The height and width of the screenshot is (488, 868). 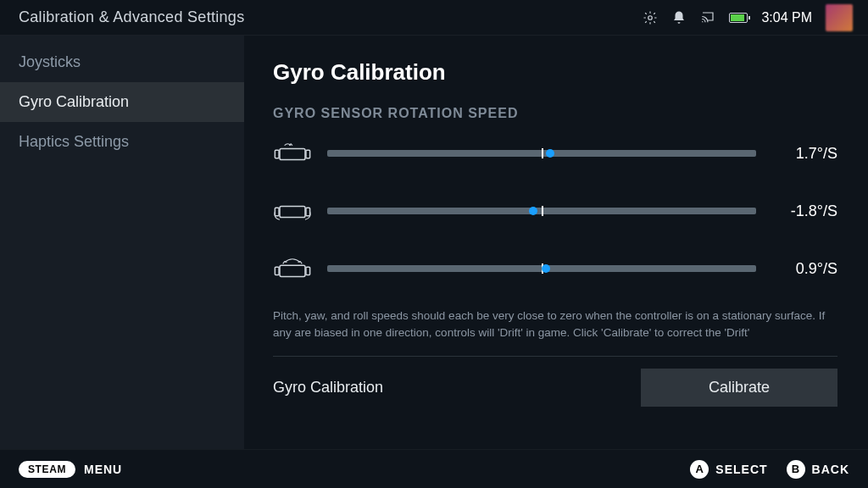 I want to click on yaw-thumb, so click(x=546, y=269).